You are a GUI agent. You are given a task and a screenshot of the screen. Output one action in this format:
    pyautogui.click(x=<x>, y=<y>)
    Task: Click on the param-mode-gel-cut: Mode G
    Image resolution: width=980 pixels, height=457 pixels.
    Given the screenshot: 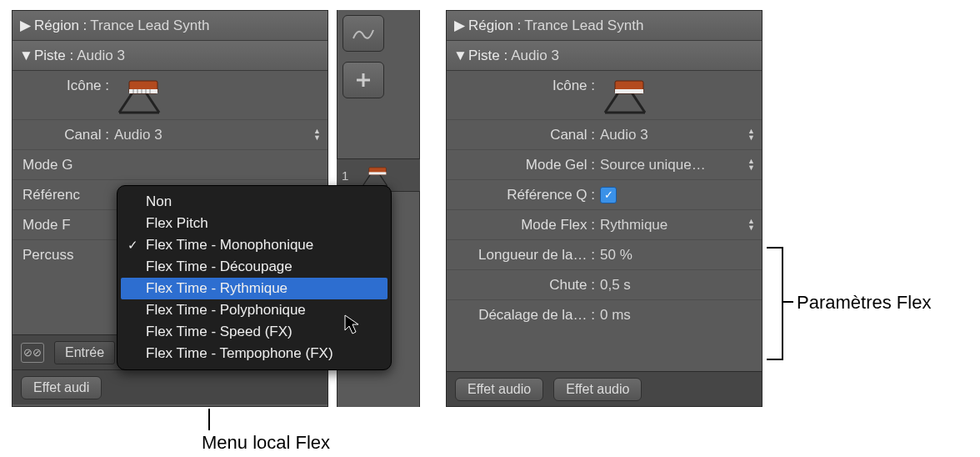 What is the action you would take?
    pyautogui.click(x=170, y=164)
    